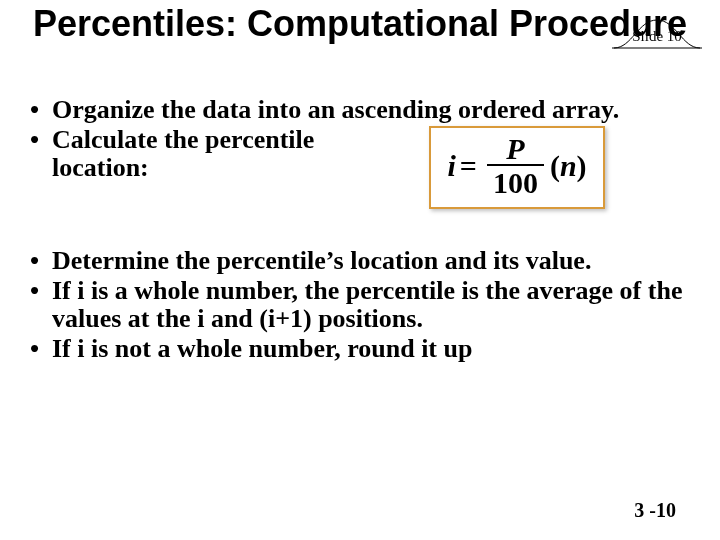 The height and width of the screenshot is (540, 720). What do you see at coordinates (582, 166) in the screenshot?
I see `formula-close: )` at bounding box center [582, 166].